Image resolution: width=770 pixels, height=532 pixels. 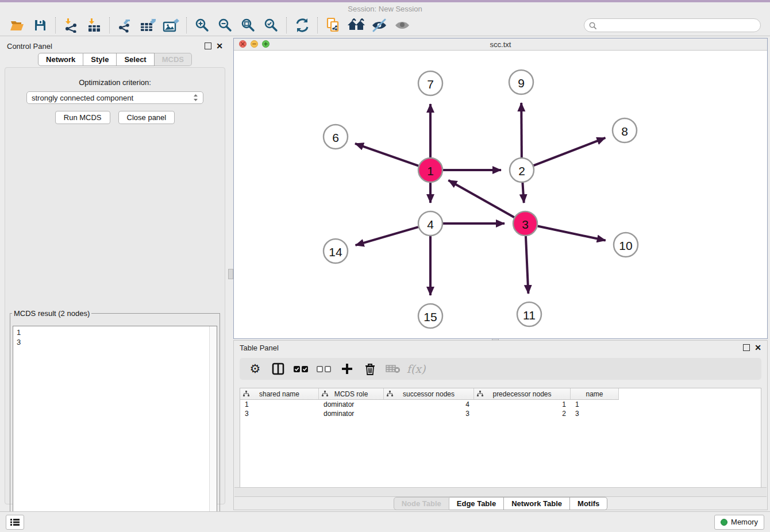 What do you see at coordinates (347, 369) in the screenshot?
I see `add-column-plus-icon` at bounding box center [347, 369].